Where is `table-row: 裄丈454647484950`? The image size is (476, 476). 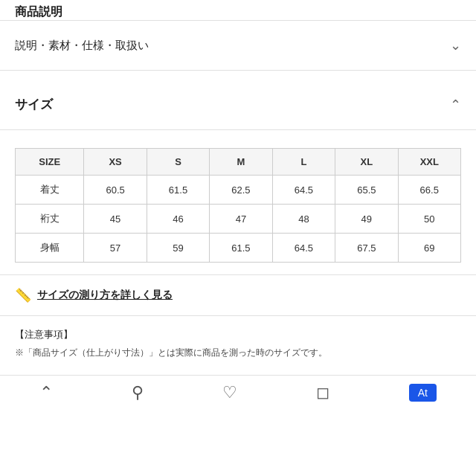 table-row: 裄丈454647484950 is located at coordinates (238, 219).